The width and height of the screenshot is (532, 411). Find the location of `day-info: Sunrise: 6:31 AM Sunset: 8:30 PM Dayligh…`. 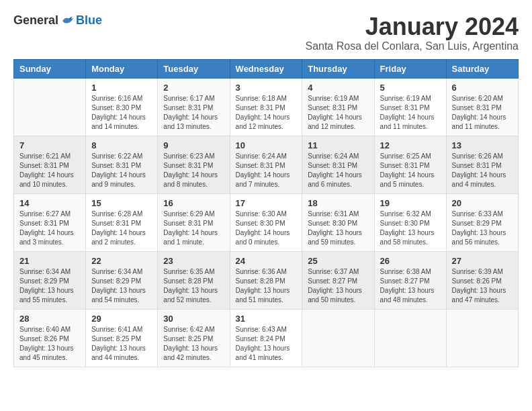

day-info: Sunrise: 6:31 AM Sunset: 8:30 PM Dayligh… is located at coordinates (338, 228).